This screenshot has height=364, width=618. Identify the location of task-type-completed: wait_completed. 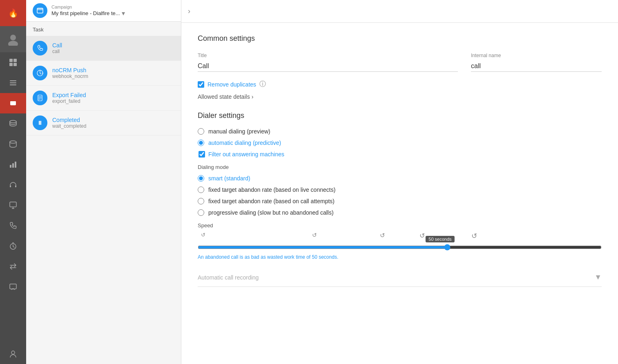
(114, 126).